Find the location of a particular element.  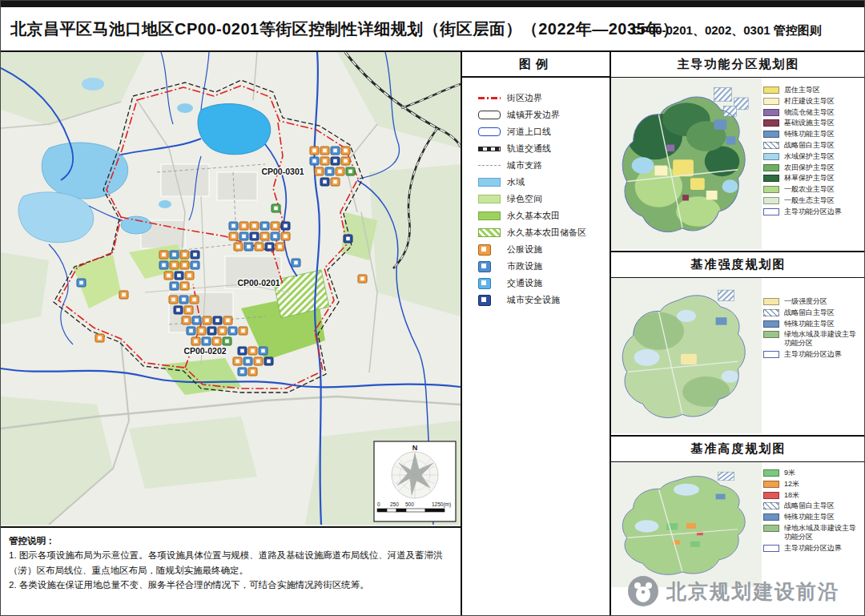

legend-label: 街区边界 is located at coordinates (525, 98).